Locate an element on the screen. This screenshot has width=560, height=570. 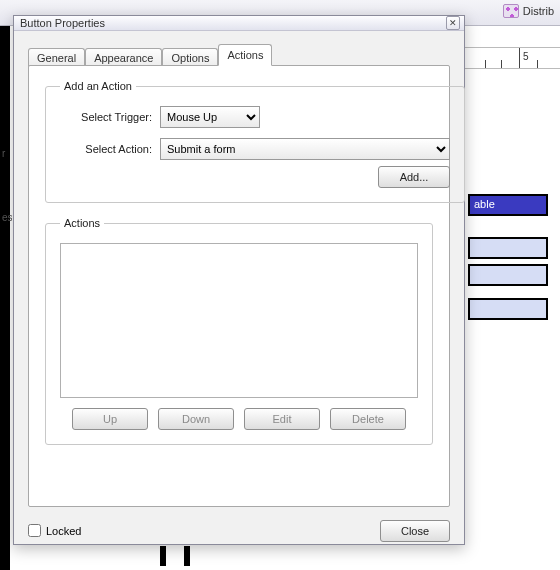
tab-actions: Actions is located at coordinates (245, 55).